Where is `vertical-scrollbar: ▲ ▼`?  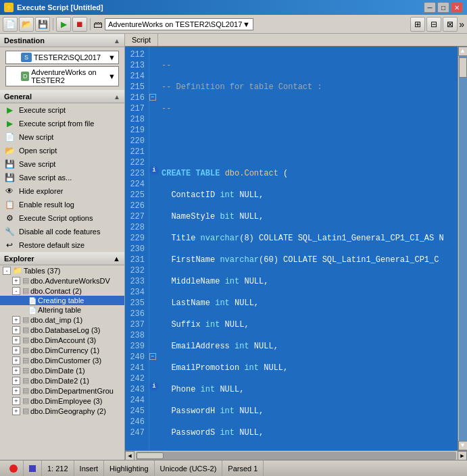
vertical-scrollbar: ▲ ▼ is located at coordinates (462, 248).